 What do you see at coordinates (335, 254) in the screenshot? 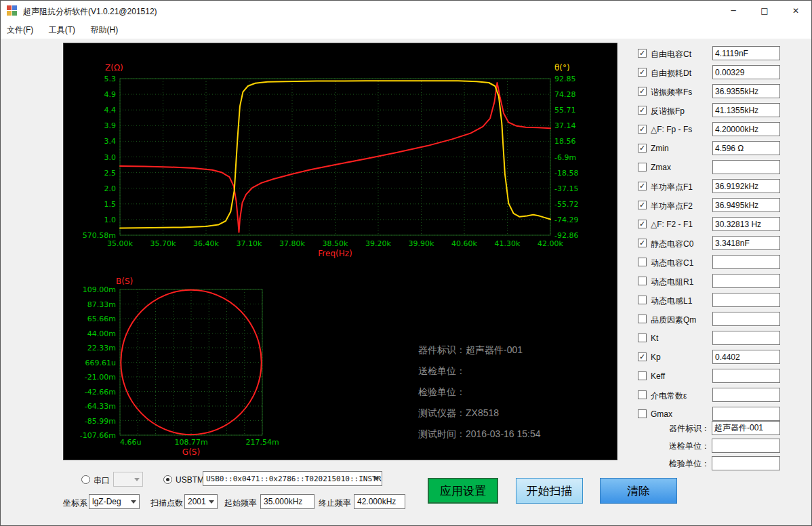
I see `svg-text: Freq(Hz)` at bounding box center [335, 254].